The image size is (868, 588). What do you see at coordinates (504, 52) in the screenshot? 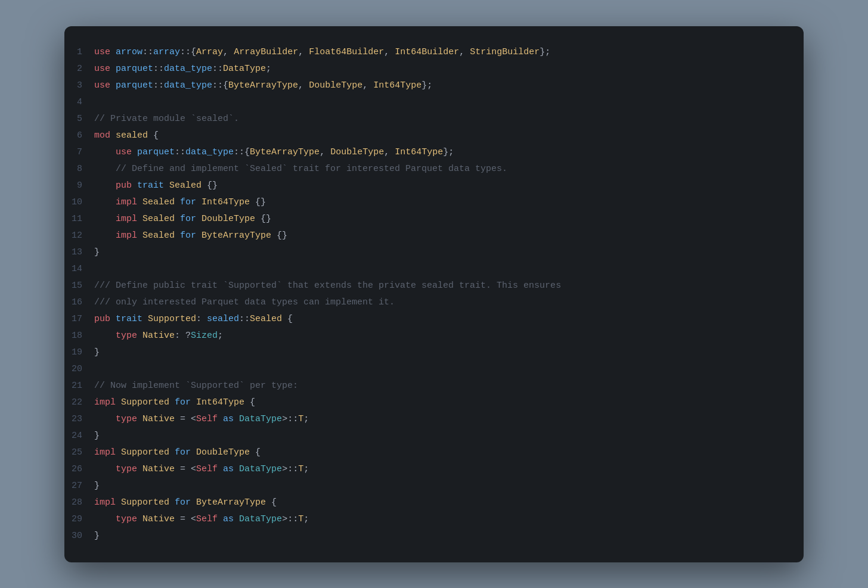
I see `token-type: StringBuilder` at bounding box center [504, 52].